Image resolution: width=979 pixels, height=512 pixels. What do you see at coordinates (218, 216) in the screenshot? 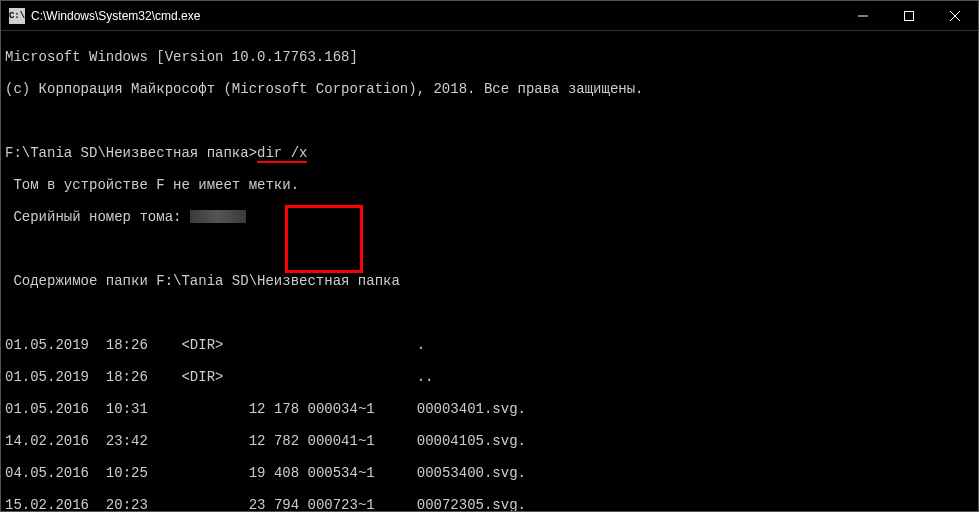
I see `serial-redacted` at bounding box center [218, 216].